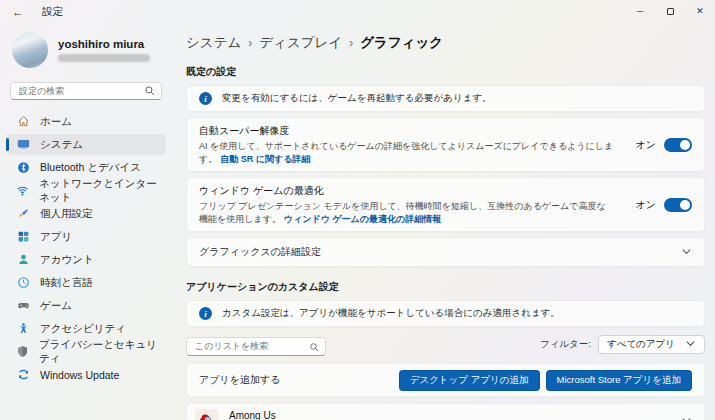 The height and width of the screenshot is (420, 715). I want to click on add-app-label: アプリを追加する, so click(299, 380).